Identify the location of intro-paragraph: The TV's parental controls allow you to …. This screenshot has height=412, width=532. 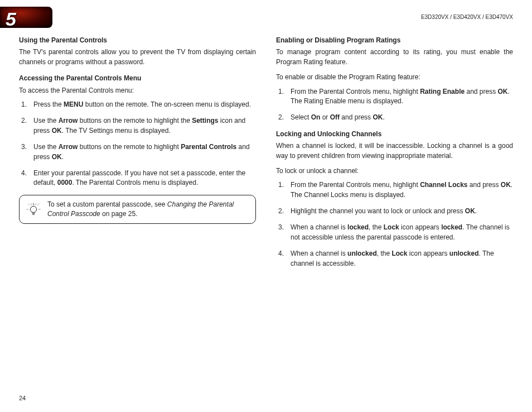
(137, 57).